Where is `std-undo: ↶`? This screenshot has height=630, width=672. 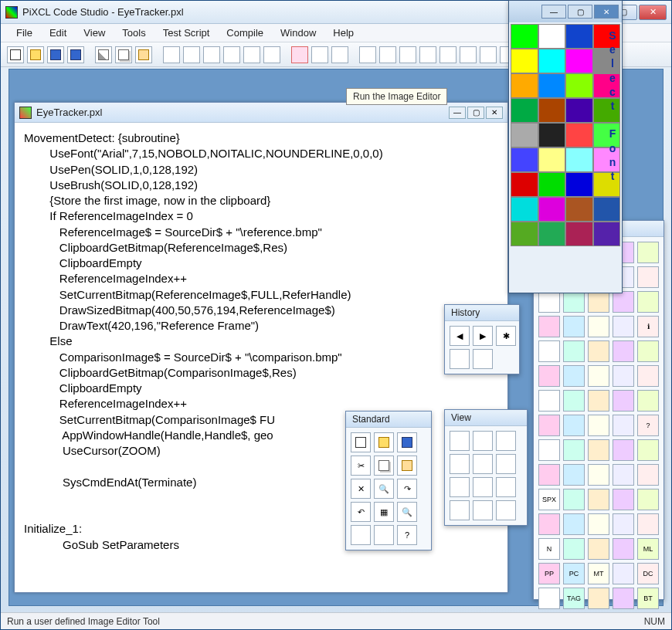 std-undo: ↶ is located at coordinates (361, 512).